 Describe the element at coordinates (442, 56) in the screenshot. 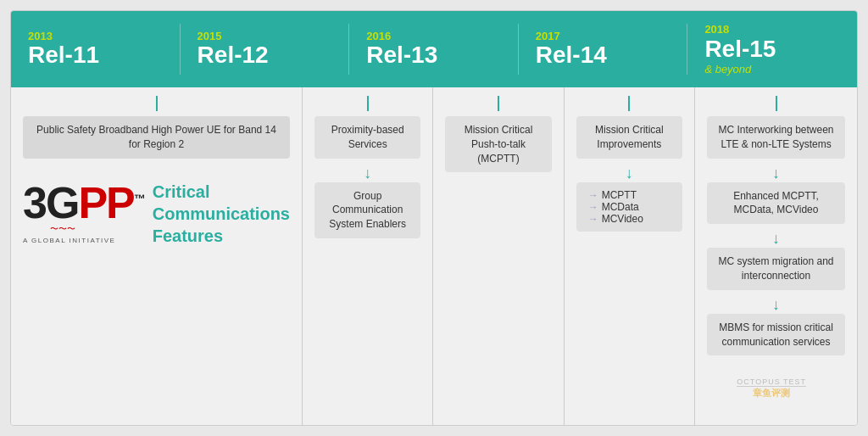

I see `rel-13: Rel-13` at that location.